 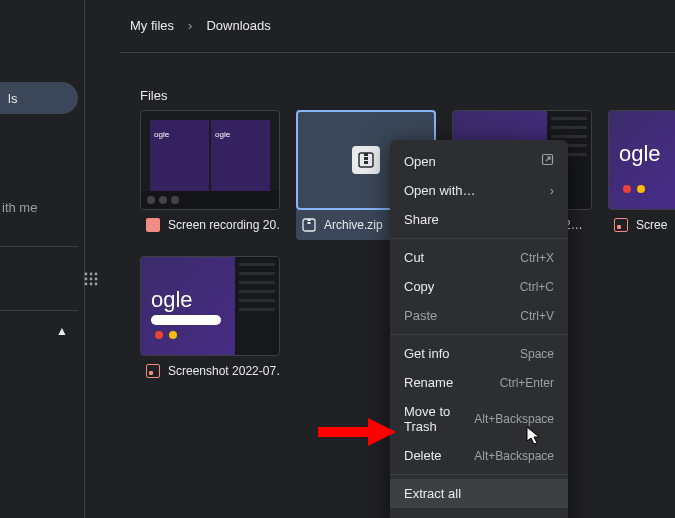 I want to click on menu-label: Open, so click(x=420, y=162).